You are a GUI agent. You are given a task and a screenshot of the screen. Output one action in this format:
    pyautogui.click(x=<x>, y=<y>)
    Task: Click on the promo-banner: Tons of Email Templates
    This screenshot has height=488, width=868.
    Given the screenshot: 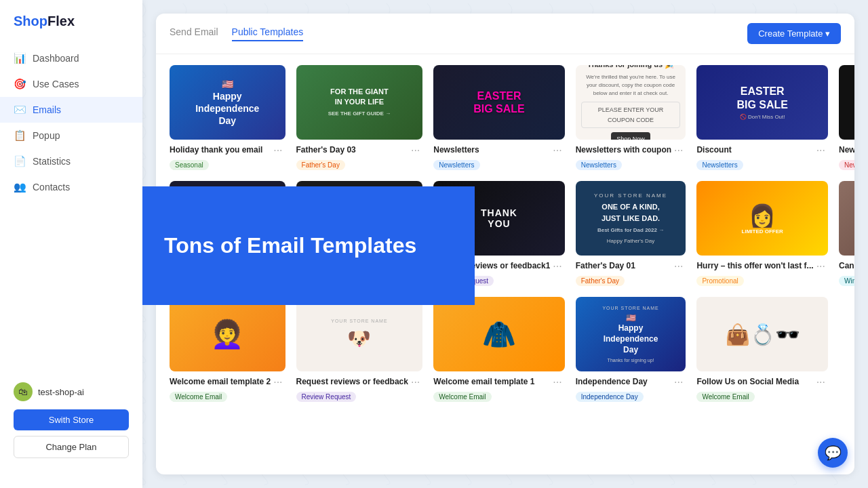 What is the action you would take?
    pyautogui.click(x=309, y=245)
    